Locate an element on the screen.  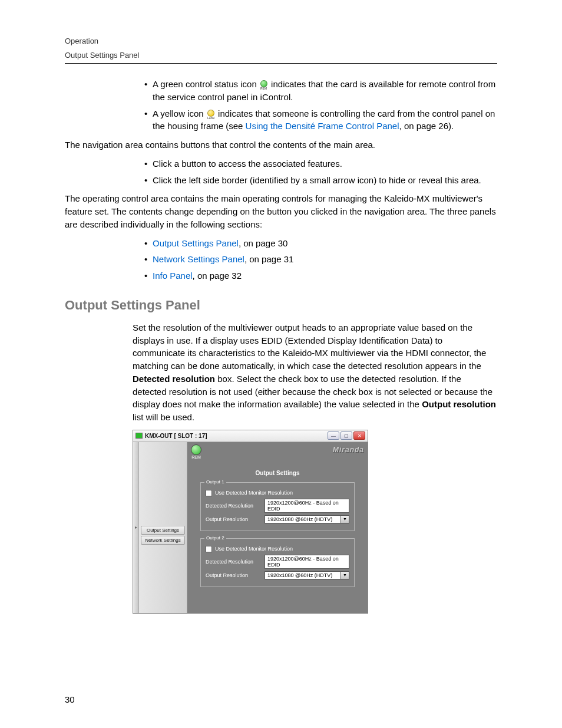
xref-link: Output Settings Panel is located at coordinates (196, 243).